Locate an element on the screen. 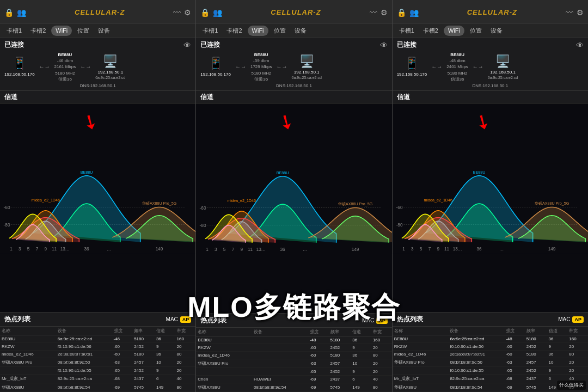 The width and height of the screenshot is (588, 392). table-cell: -63 is located at coordinates (122, 363).